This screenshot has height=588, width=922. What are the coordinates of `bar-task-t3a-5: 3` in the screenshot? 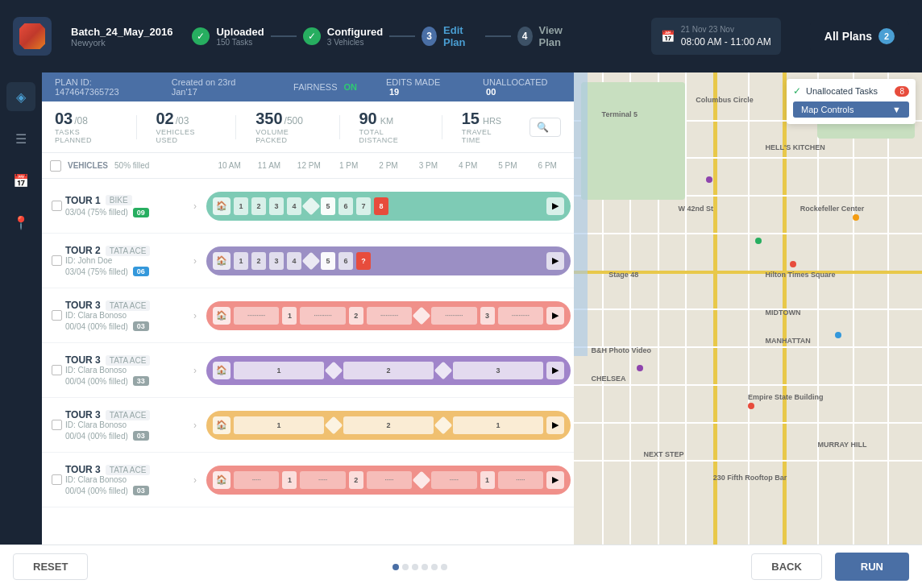 It's located at (488, 316).